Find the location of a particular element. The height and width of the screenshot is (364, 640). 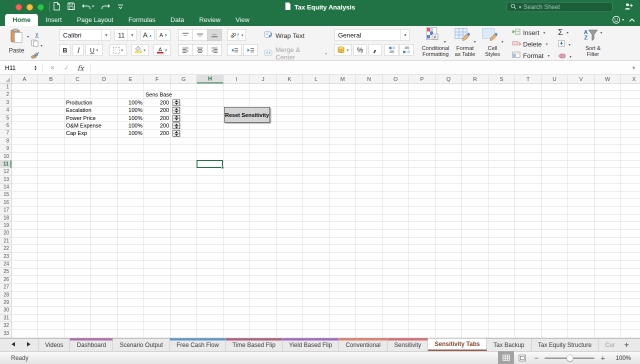

cell-E6: 100% is located at coordinates (131, 126).